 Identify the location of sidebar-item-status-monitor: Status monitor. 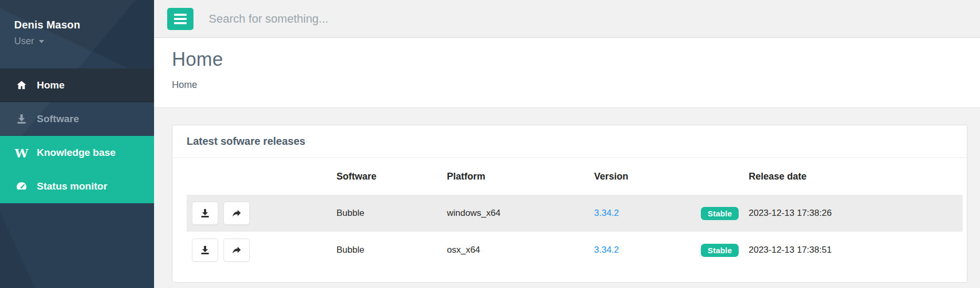
(77, 186).